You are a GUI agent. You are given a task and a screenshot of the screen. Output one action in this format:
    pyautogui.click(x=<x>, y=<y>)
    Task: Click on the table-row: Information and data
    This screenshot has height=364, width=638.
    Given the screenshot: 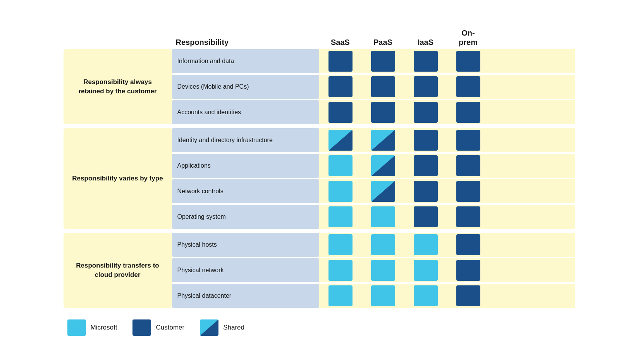 What is the action you would take?
    pyautogui.click(x=373, y=61)
    